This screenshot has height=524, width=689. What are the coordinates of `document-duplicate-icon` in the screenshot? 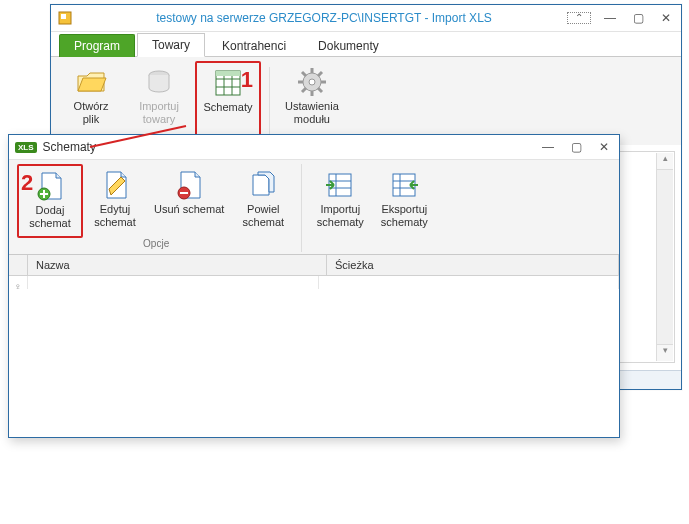 It's located at (263, 185).